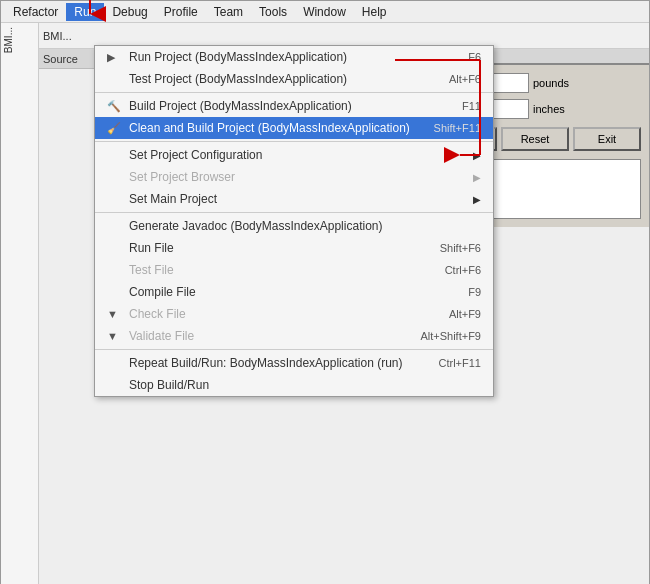  Describe the element at coordinates (299, 177) in the screenshot. I see `menu-item-label-set-project-browser: Set Project Browser` at that location.